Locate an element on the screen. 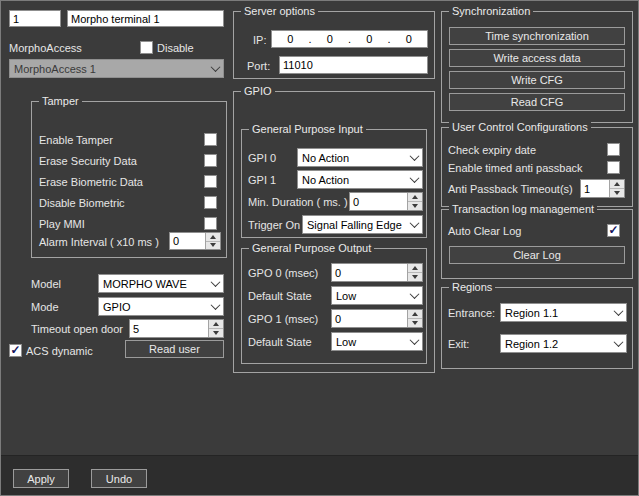  terminal-id-field is located at coordinates (35, 18).